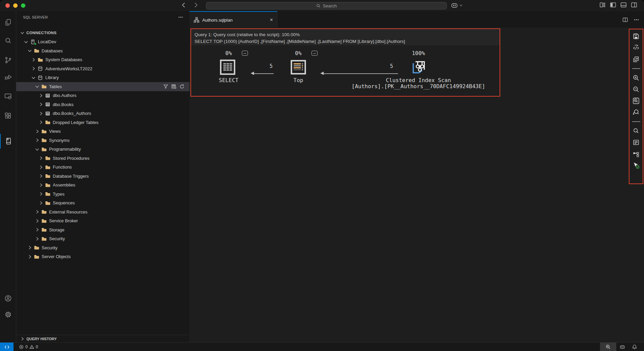 This screenshot has height=351, width=644. I want to click on tree-item-security-server: Security, so click(103, 248).